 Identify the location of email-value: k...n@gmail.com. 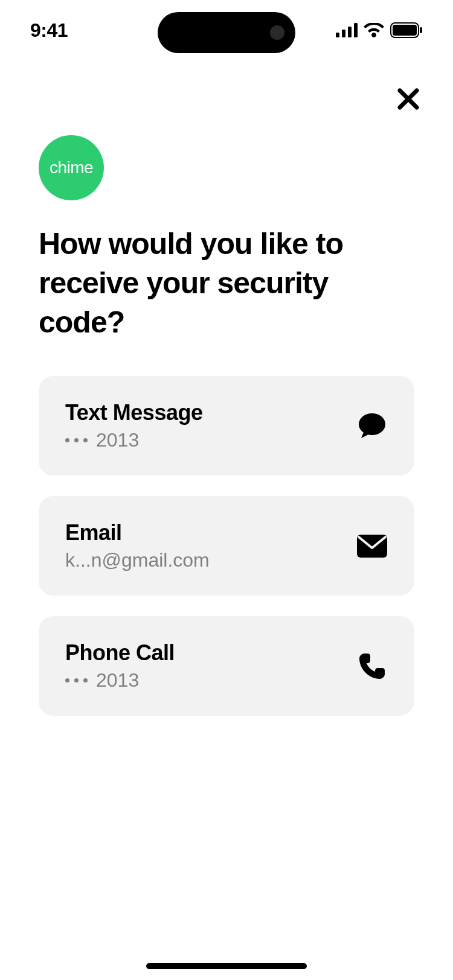
(138, 560).